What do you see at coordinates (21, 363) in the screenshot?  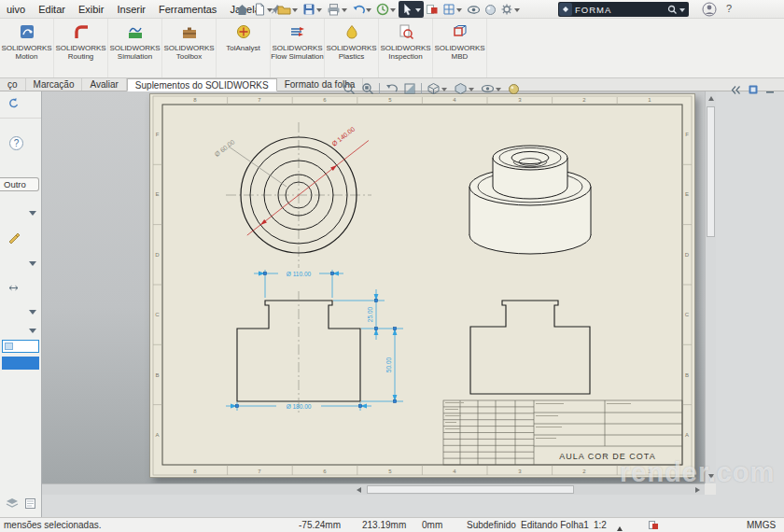 I see `combo-highlighted-item` at bounding box center [21, 363].